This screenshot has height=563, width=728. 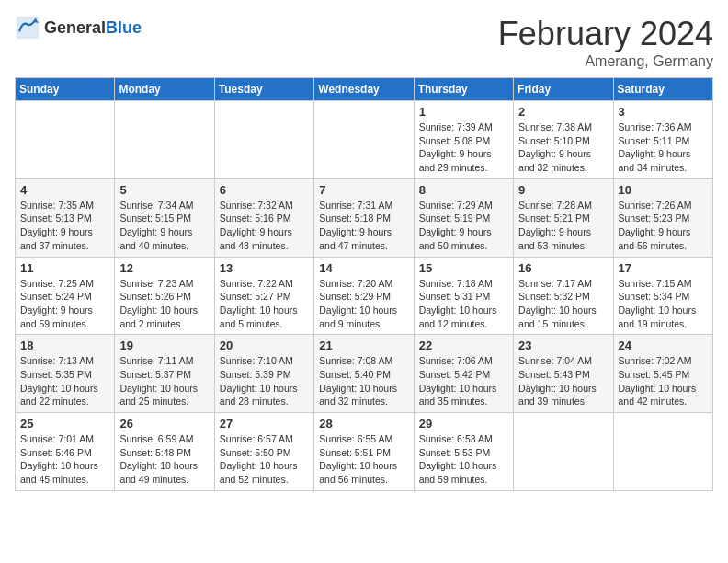 What do you see at coordinates (265, 226) in the screenshot?
I see `day-info: Sunrise: 7:32 AMSunset: 5:16 PMDaylight:…` at bounding box center [265, 226].